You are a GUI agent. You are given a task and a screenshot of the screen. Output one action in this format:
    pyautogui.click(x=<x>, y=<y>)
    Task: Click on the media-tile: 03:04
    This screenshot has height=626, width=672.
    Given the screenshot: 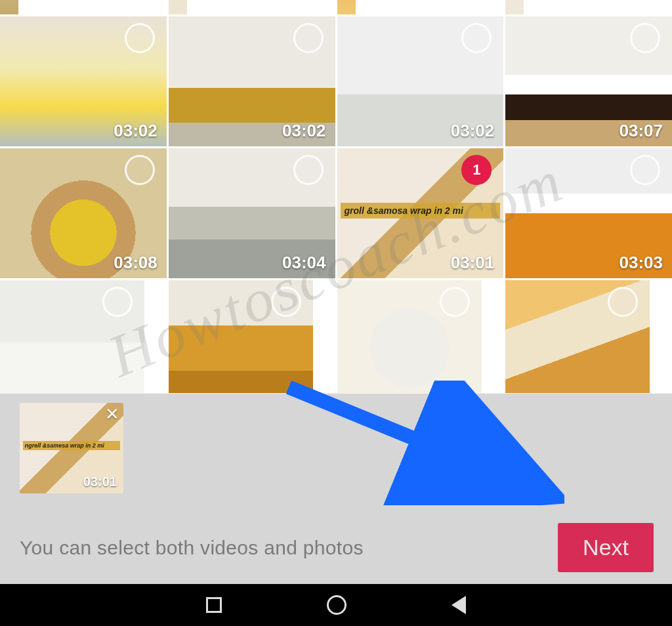 What is the action you would take?
    pyautogui.click(x=252, y=213)
    